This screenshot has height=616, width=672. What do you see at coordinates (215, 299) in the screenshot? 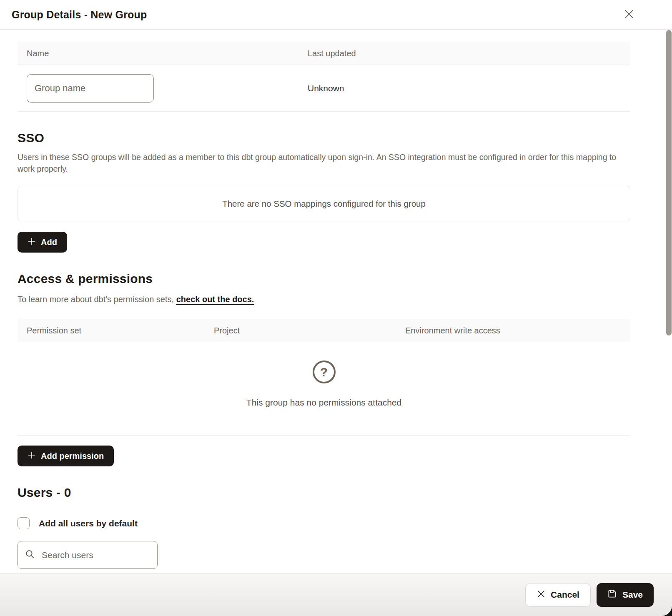
I see `docs-link: check out the docs.` at bounding box center [215, 299].